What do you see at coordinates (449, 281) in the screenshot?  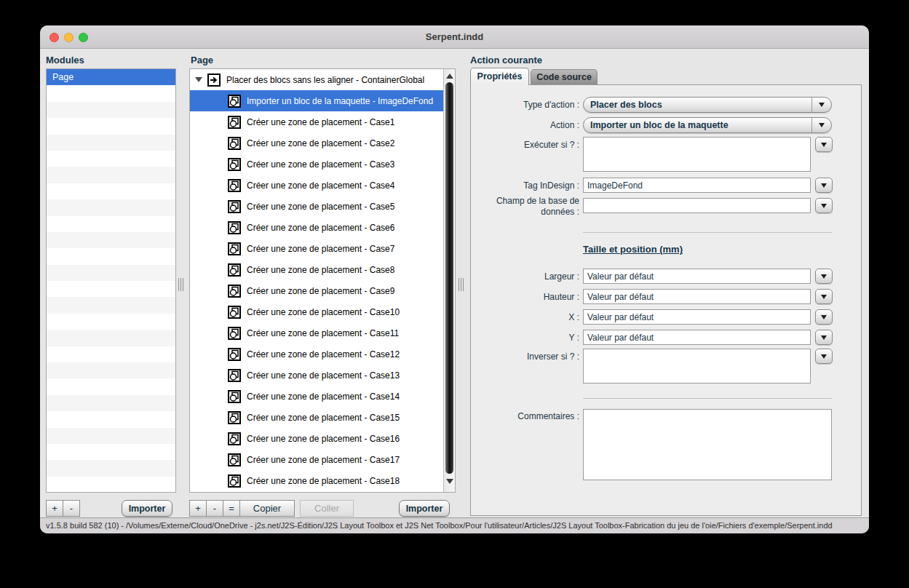 I see `tree-scrollbar` at bounding box center [449, 281].